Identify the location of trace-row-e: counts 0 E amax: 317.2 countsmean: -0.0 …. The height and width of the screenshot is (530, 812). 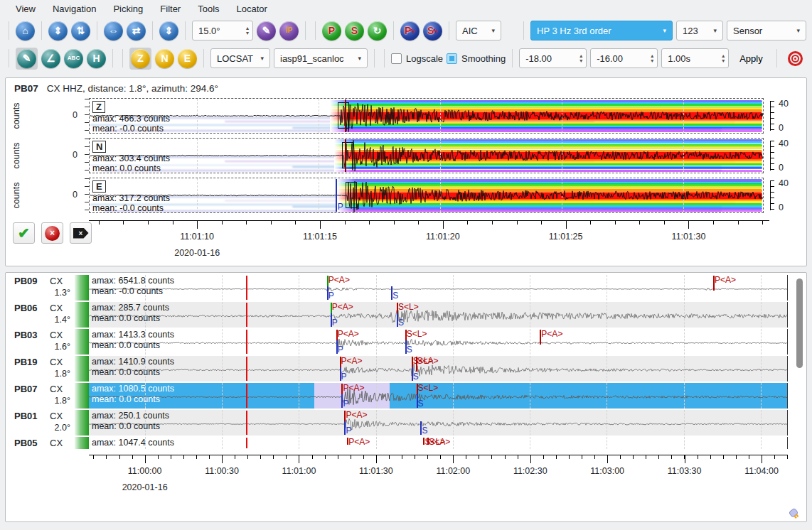
(403, 195).